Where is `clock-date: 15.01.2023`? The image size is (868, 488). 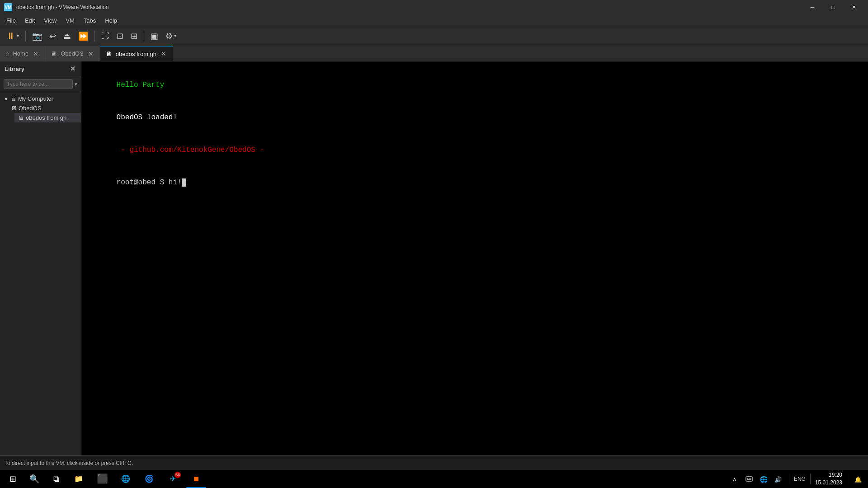 clock-date: 15.01.2023 is located at coordinates (829, 483).